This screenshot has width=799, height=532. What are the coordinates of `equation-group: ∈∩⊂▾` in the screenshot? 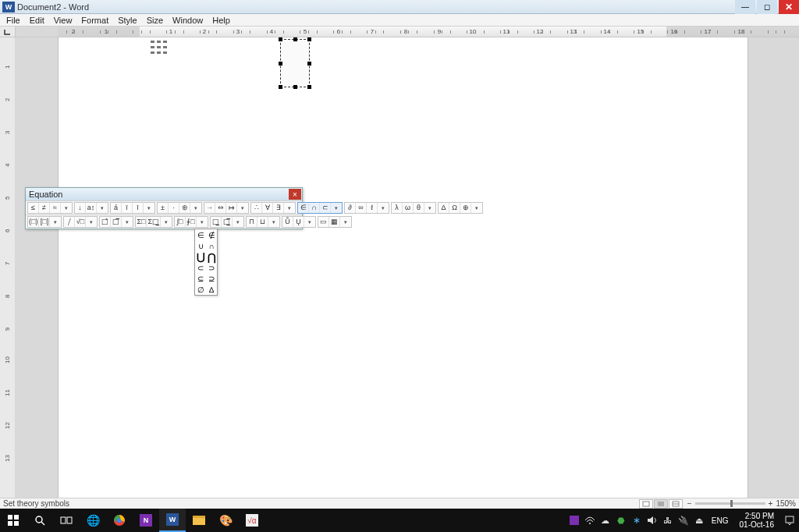 It's located at (320, 207).